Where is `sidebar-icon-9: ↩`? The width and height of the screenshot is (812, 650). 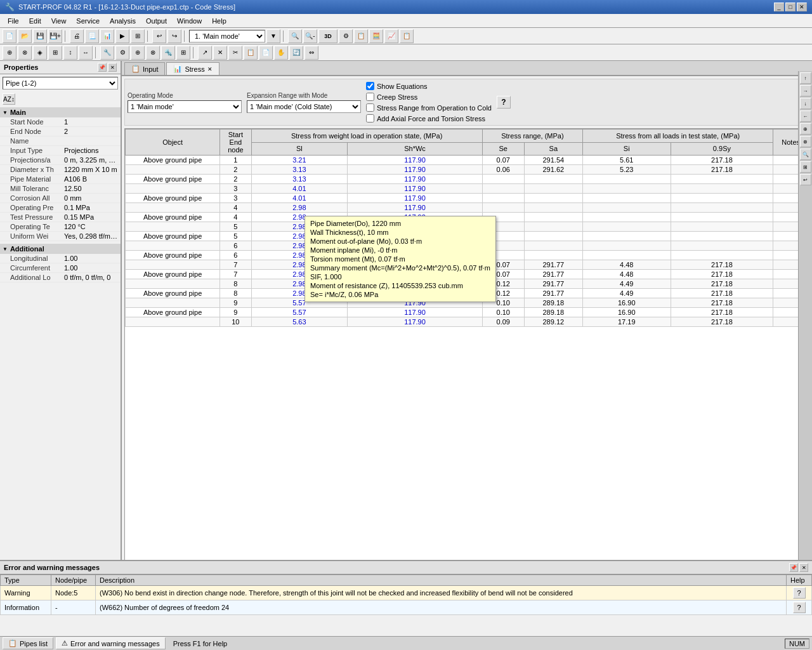 sidebar-icon-9: ↩ is located at coordinates (806, 180).